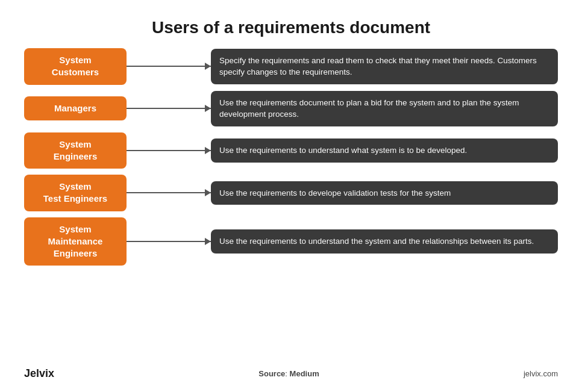 This screenshot has width=582, height=392. I want to click on brand-label: Jelvix, so click(39, 373).